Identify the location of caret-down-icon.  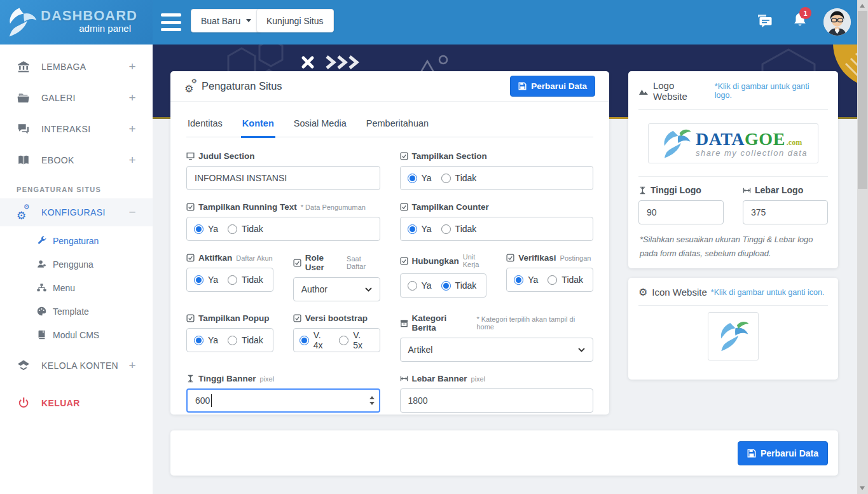
(249, 20).